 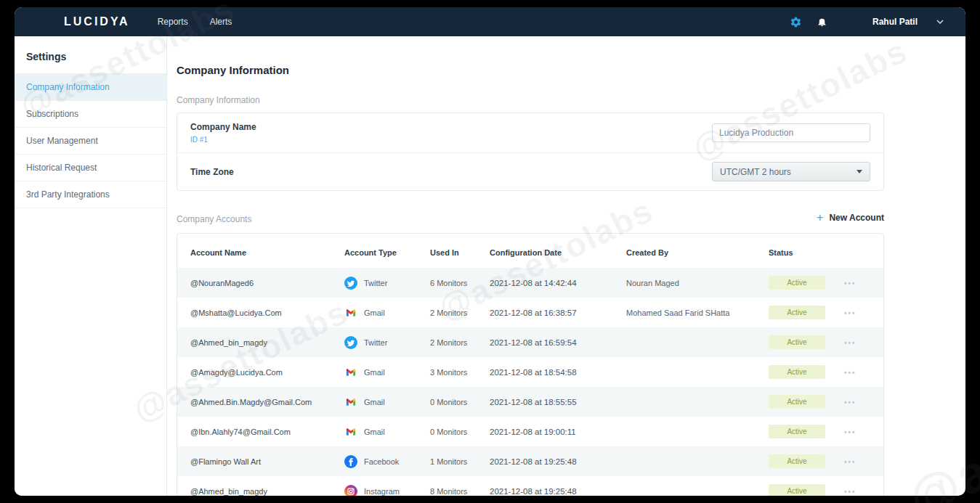 I want to click on nav-item-reports: Reports, so click(x=173, y=22).